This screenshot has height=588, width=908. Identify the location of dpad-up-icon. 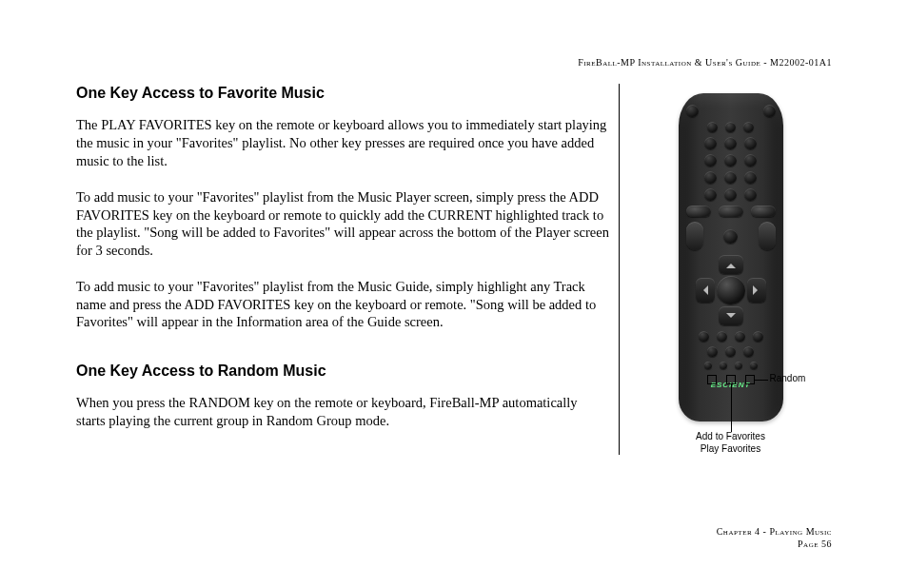
(731, 265).